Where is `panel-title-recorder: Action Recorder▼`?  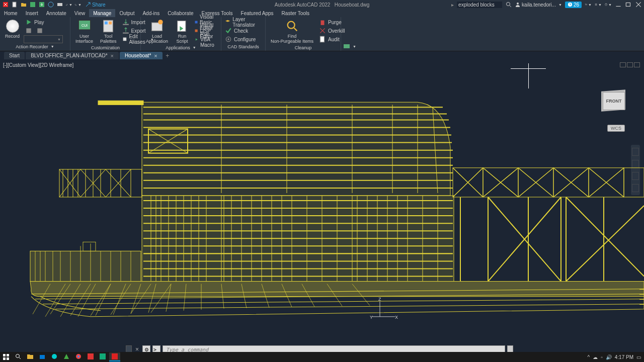
panel-title-recorder: Action Recorder▼ is located at coordinates (35, 46).